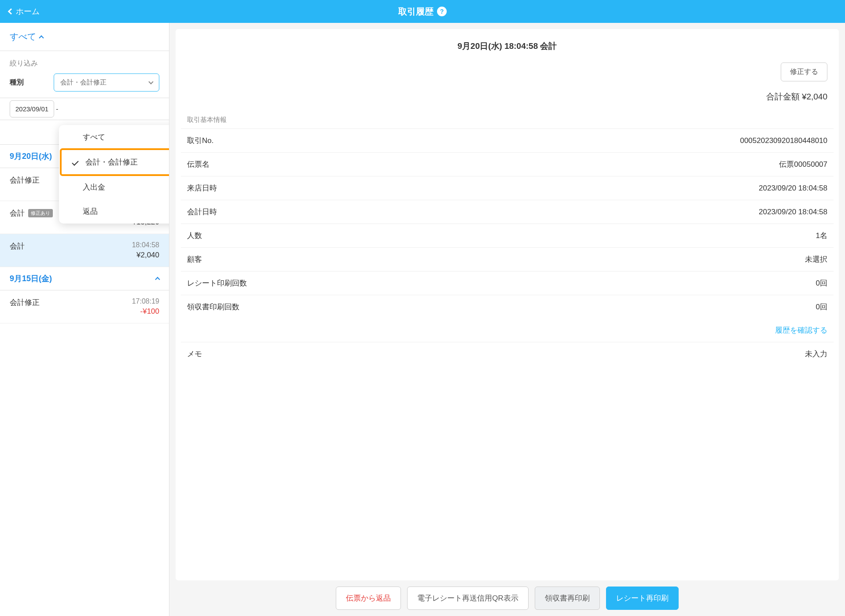 The height and width of the screenshot is (616, 845). I want to click on info-row-ryoshu-prints: 領収書印刷回数 0回, so click(507, 307).